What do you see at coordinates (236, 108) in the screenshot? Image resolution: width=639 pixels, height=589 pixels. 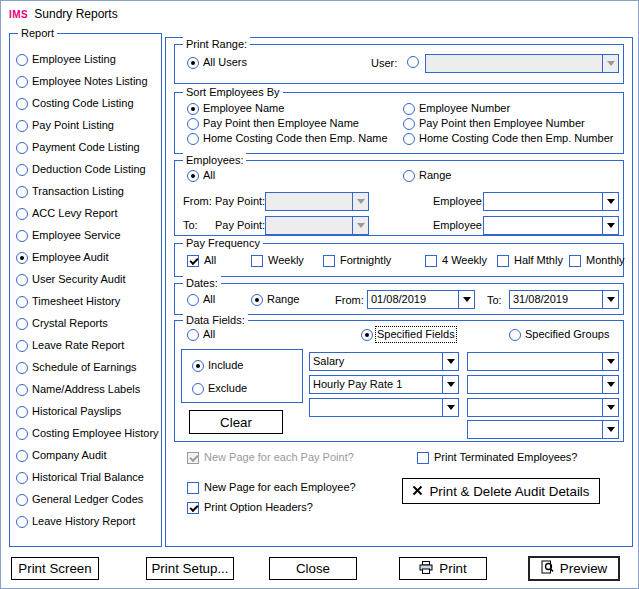 I see `sort-employee-name-radio: Employee Name` at bounding box center [236, 108].